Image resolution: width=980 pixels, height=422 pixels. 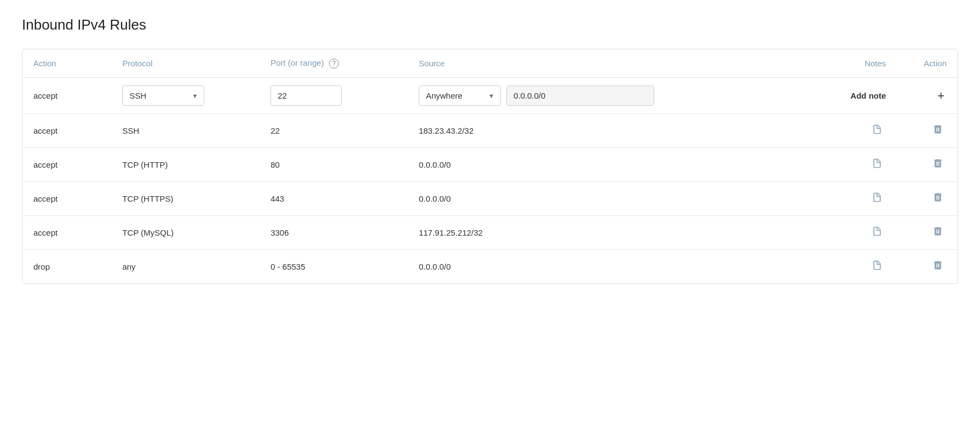 What do you see at coordinates (941, 96) in the screenshot?
I see `add-rule-button: +` at bounding box center [941, 96].